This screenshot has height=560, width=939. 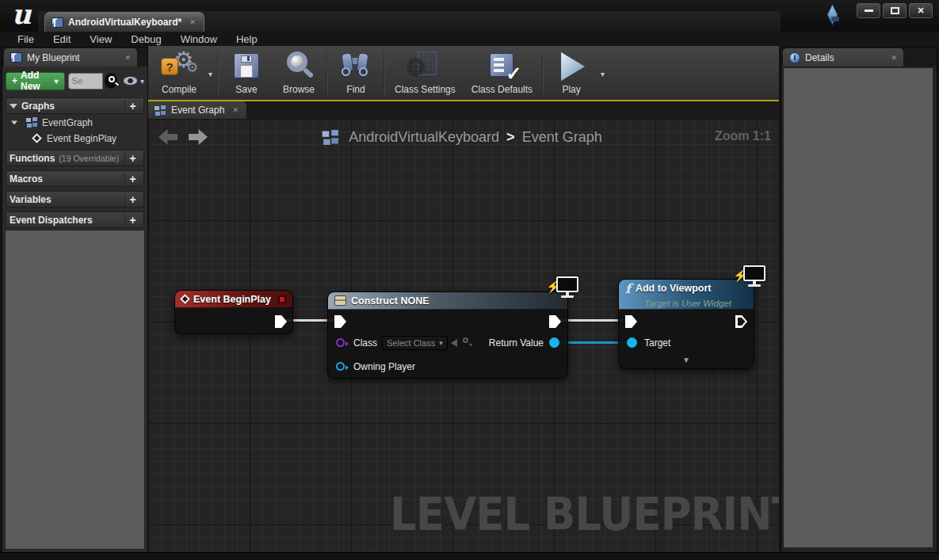 What do you see at coordinates (111, 81) in the screenshot?
I see `search-icon` at bounding box center [111, 81].